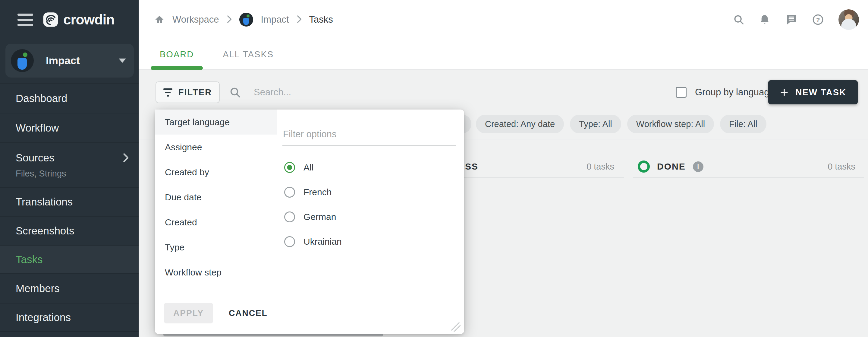  What do you see at coordinates (290, 167) in the screenshot?
I see `radio-checked-icon` at bounding box center [290, 167].